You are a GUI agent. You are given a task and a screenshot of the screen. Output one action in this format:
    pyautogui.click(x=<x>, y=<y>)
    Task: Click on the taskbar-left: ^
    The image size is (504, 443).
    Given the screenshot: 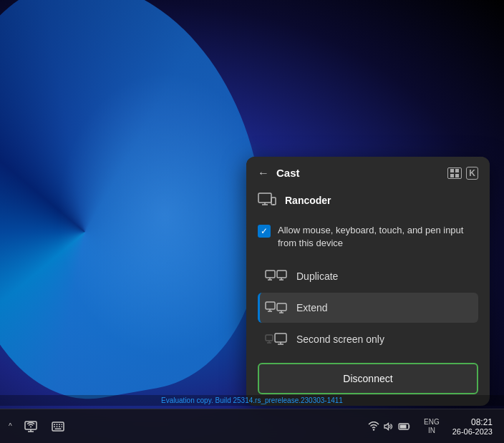 What is the action you would take?
    pyautogui.click(x=37, y=427)
    